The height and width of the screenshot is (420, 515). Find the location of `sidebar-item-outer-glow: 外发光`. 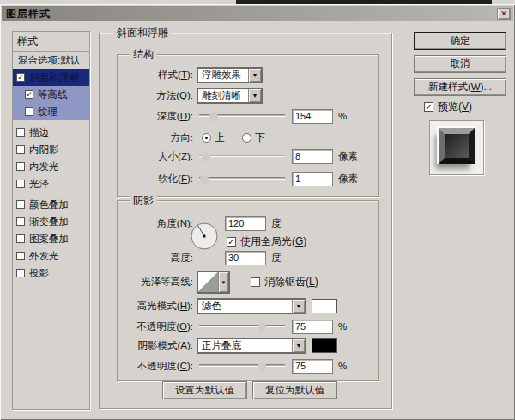

sidebar-item-outer-glow: 外发光 is located at coordinates (52, 256).